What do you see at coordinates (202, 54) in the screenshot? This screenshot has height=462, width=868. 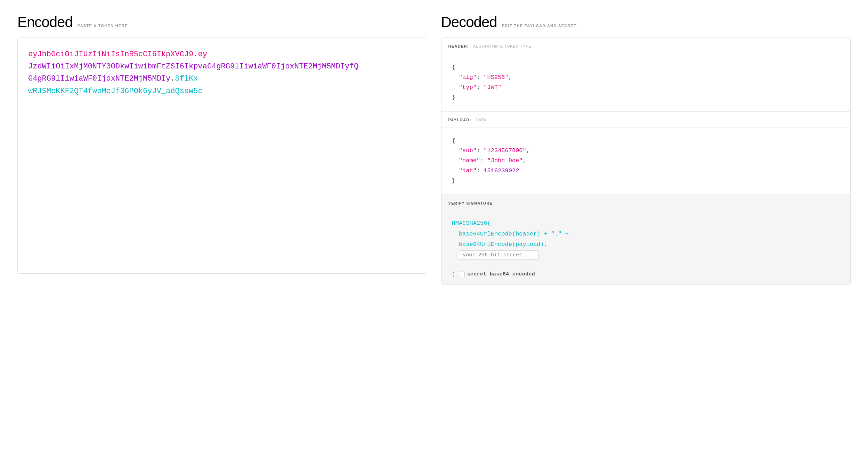 I see `token-part1b: ey` at bounding box center [202, 54].